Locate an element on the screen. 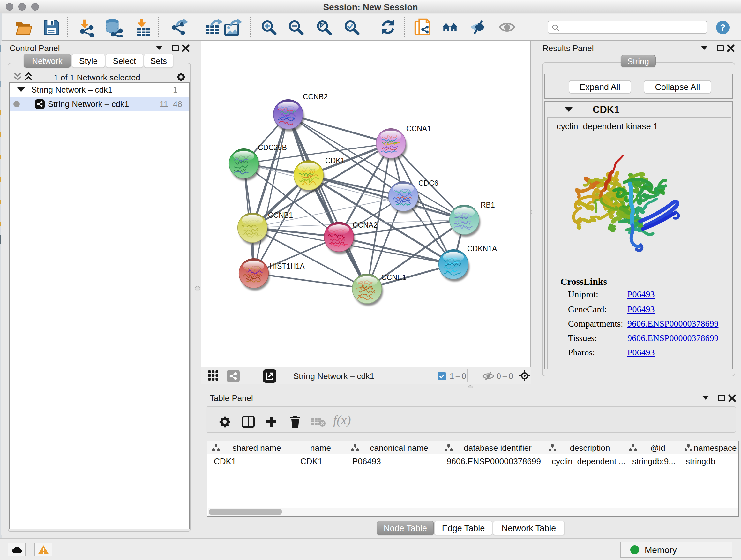  svg-text: CDC25B is located at coordinates (272, 147).